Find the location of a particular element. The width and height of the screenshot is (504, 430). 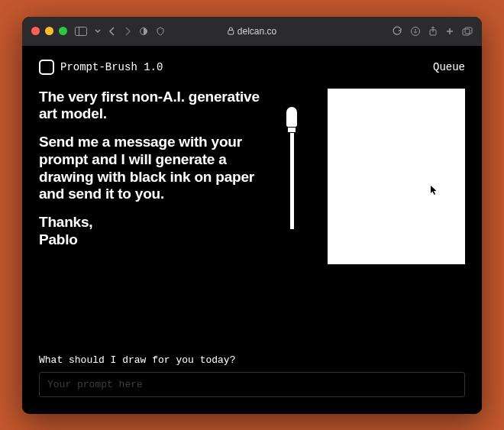

hero-signature: Pablo is located at coordinates (58, 240).